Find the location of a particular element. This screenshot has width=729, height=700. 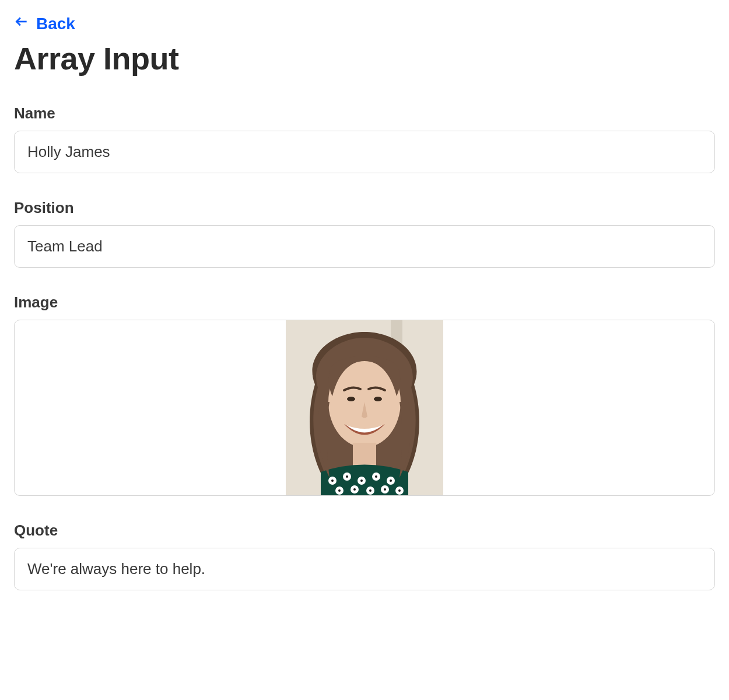

position-label: Position is located at coordinates (365, 208).